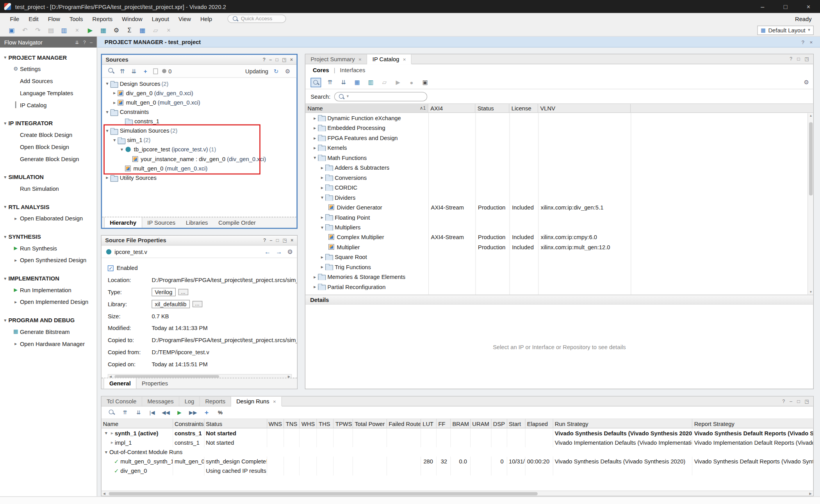 This screenshot has height=504, width=820. Describe the element at coordinates (499, 424) in the screenshot. I see `column-dsp: DSP` at that location.